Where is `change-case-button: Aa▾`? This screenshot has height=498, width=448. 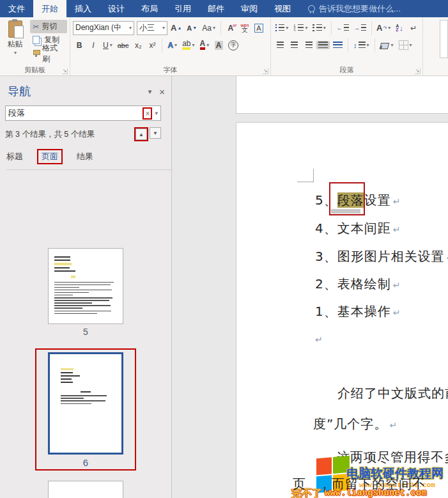 change-case-button: Aa▾ is located at coordinates (208, 28).